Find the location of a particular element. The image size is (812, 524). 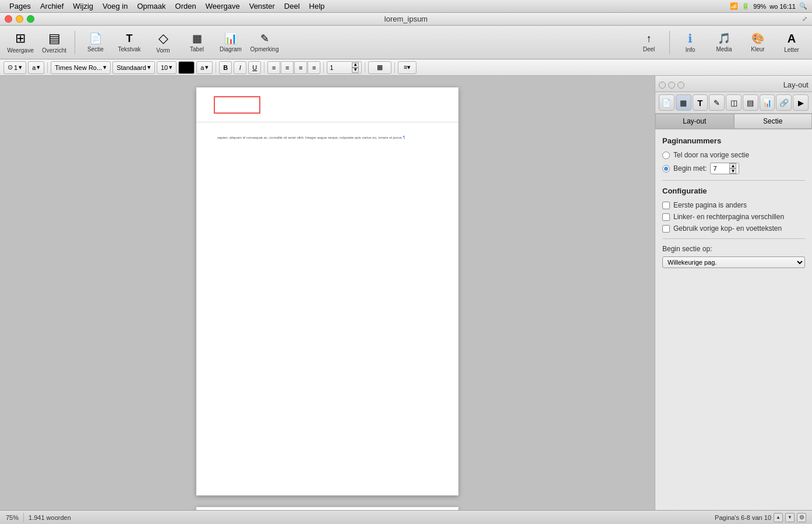

maximize-button is located at coordinates (30, 19).